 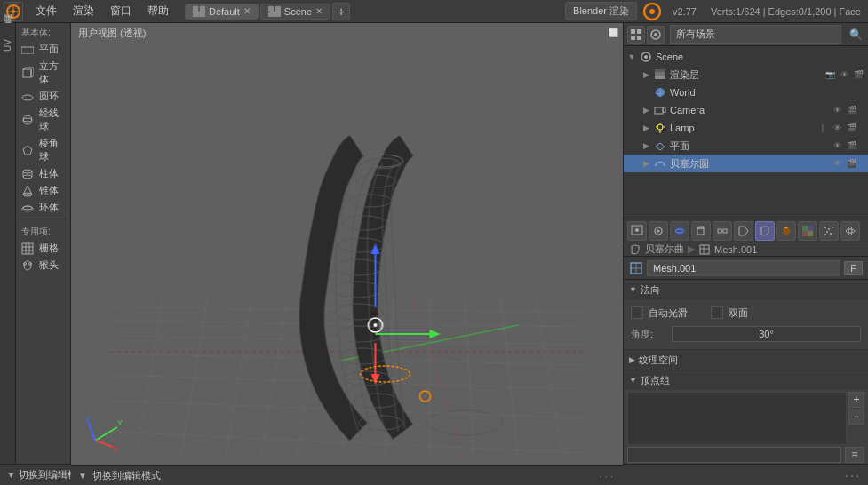 I want to click on sidebar-item-uvsphere: 经线球, so click(x=43, y=120).